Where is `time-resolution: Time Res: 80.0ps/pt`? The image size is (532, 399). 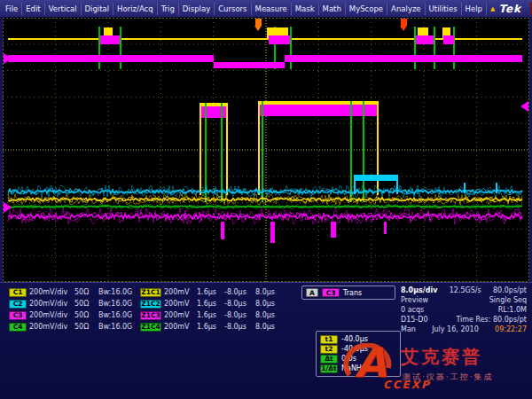
time-resolution: Time Res: 80.0ps/pt is located at coordinates (491, 319).